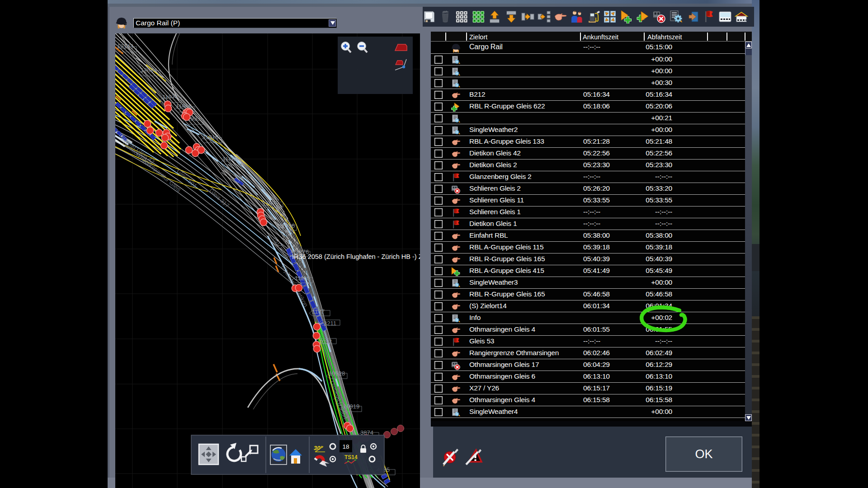  I want to click on svg-text: 30°, so click(318, 448).